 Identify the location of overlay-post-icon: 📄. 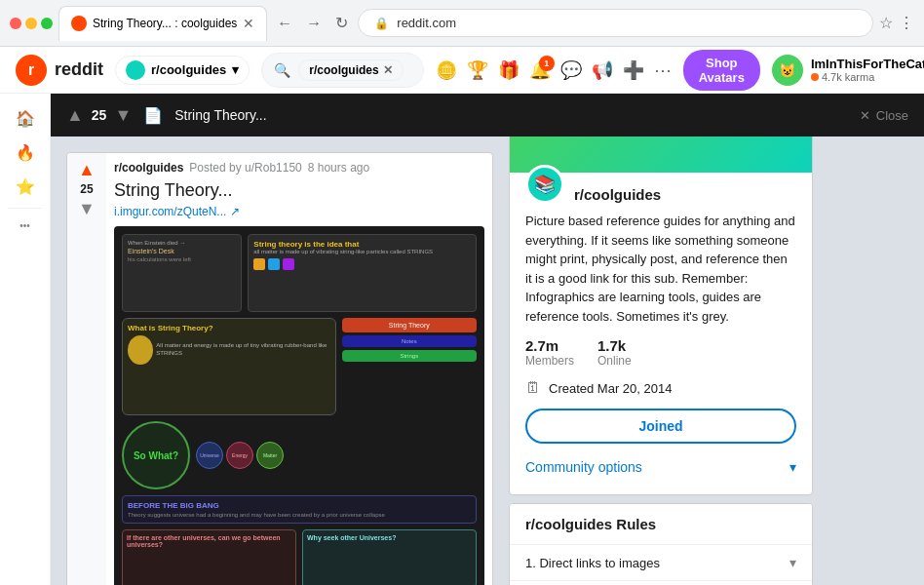
(153, 115).